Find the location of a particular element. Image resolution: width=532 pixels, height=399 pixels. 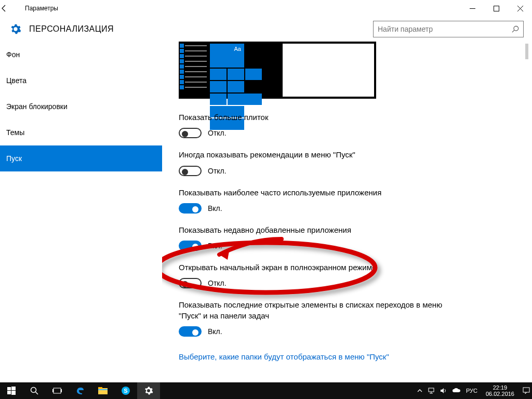

sidebar-item-label: Темы is located at coordinates (16, 132).